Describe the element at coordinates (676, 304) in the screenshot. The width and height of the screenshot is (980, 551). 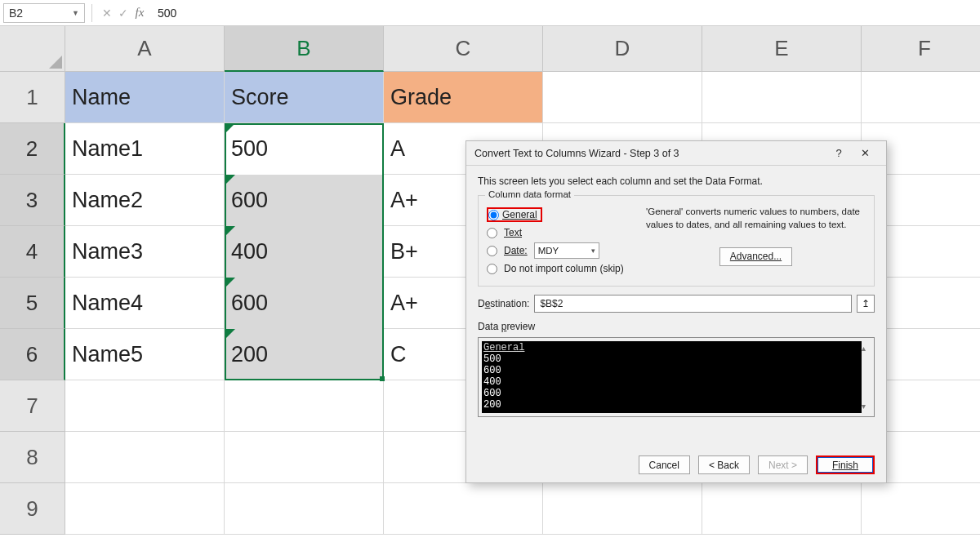
I see `destination-row: Destination: $B$2 ↥` at that location.